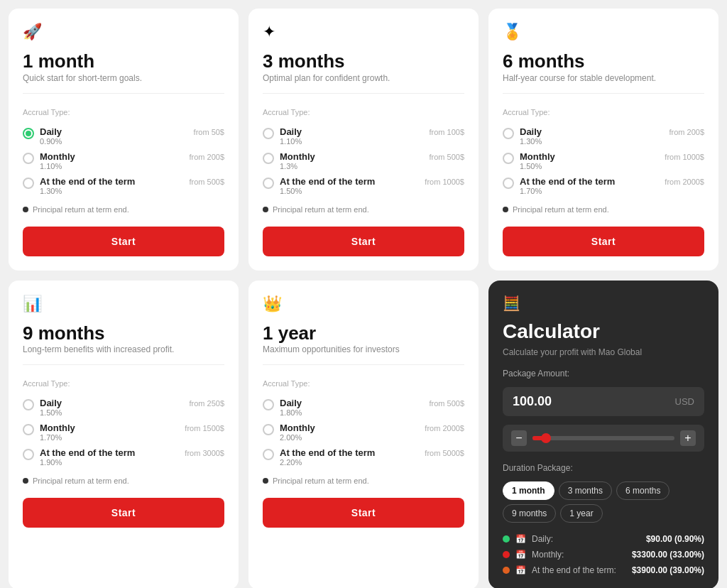  What do you see at coordinates (546, 438) in the screenshot?
I see `slider-thumb` at bounding box center [546, 438].